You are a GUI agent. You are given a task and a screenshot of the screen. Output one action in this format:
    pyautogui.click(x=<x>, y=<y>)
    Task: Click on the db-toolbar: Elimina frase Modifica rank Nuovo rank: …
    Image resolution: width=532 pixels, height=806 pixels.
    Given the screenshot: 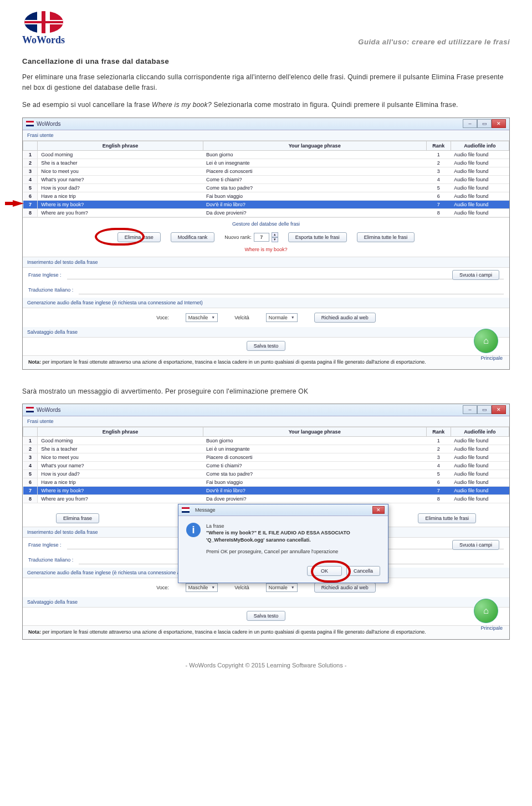 What is the action you would take?
    pyautogui.click(x=266, y=238)
    